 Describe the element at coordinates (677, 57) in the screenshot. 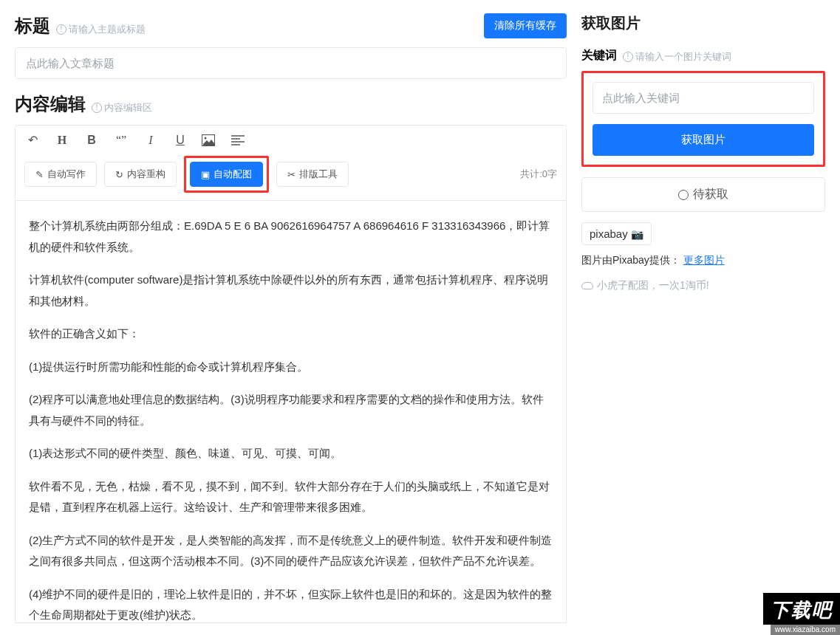

I see `keyword-hint: ! 请输入一个图片关键词` at that location.